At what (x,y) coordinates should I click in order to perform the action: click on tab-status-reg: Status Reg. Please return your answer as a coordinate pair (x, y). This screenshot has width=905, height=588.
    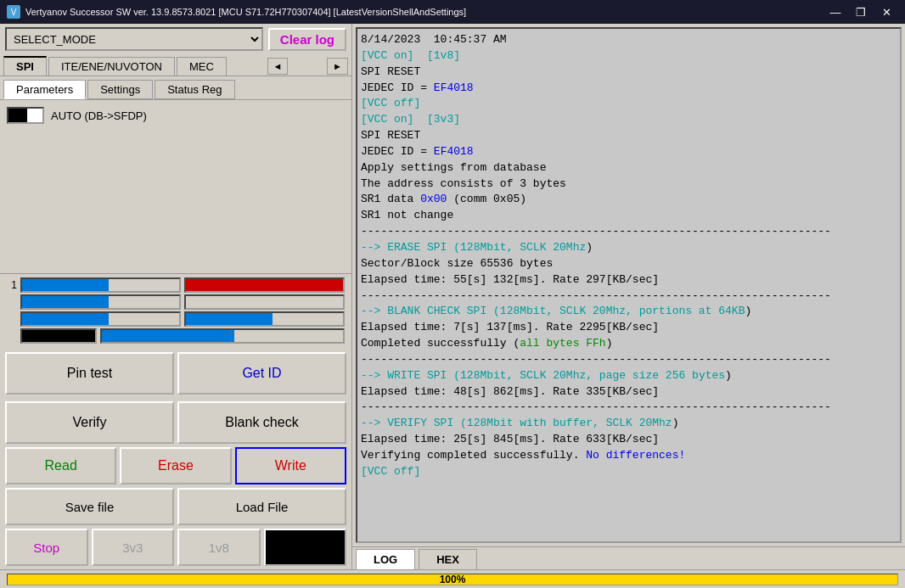
    Looking at the image, I should click on (194, 90).